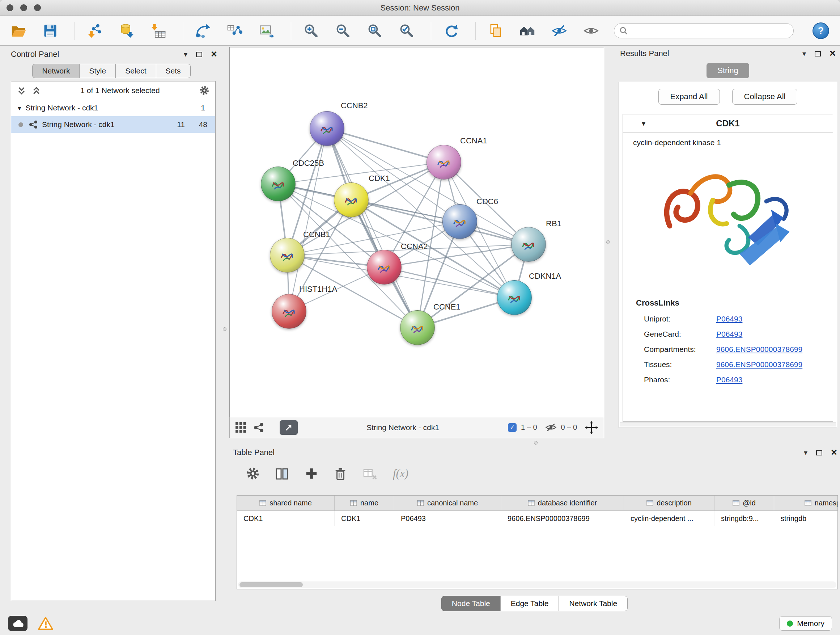 The width and height of the screenshot is (840, 635). I want to click on trash-icon, so click(340, 473).